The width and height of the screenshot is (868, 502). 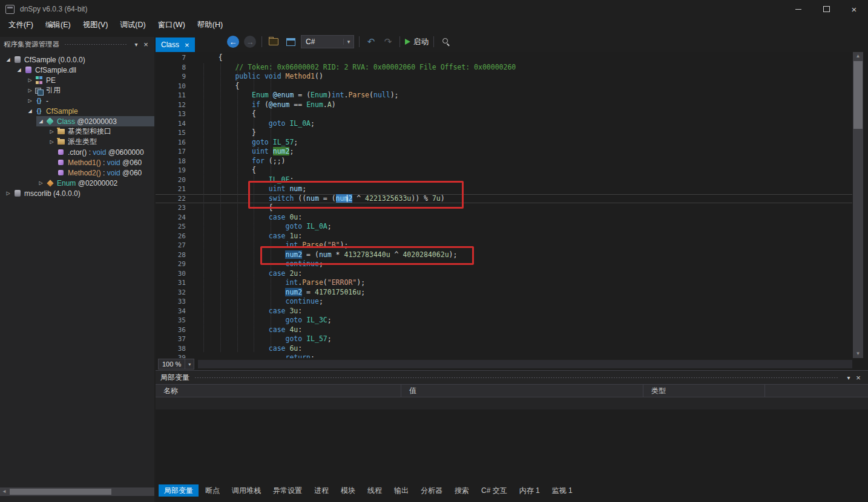 What do you see at coordinates (504, 152) in the screenshot?
I see `code-line-17: 17 uint num2;` at bounding box center [504, 152].